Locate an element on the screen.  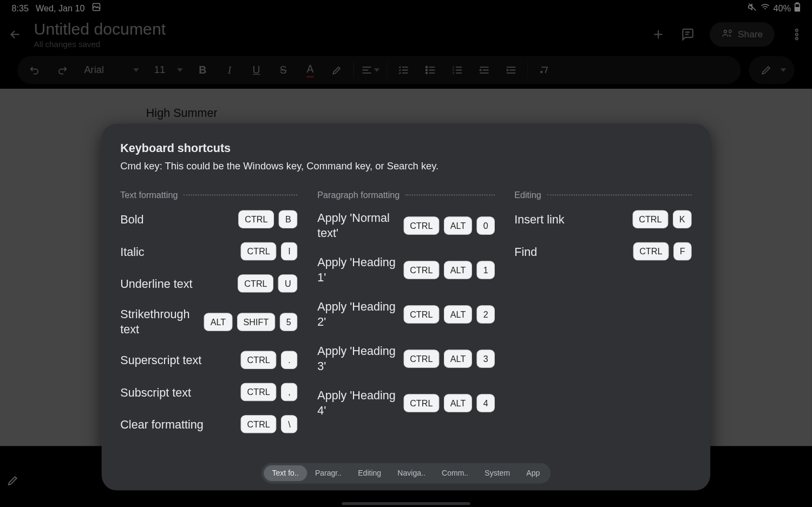
shortcut-keys: CTRLALT1 is located at coordinates (449, 269).